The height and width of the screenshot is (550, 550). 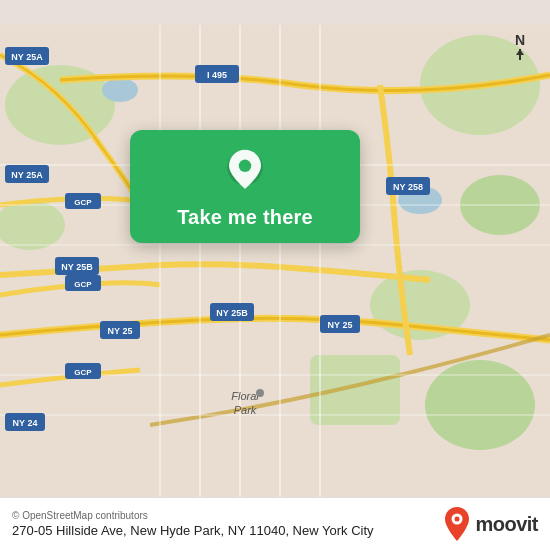 What do you see at coordinates (457, 524) in the screenshot?
I see `moovit-pin-icon` at bounding box center [457, 524].